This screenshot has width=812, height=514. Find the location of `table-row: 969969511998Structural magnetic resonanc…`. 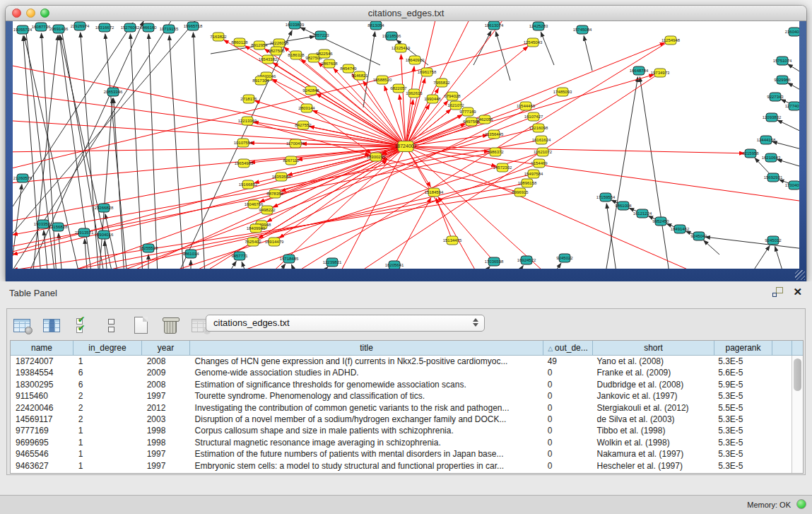

table-row: 969969511998Structural magnetic resonanc… is located at coordinates (401, 443).